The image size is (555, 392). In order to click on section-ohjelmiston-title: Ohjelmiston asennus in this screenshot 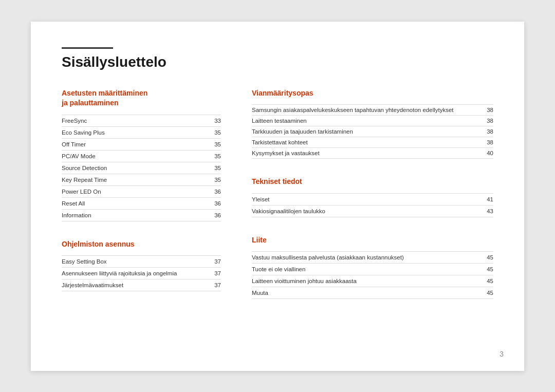, I will do `click(141, 245)`.